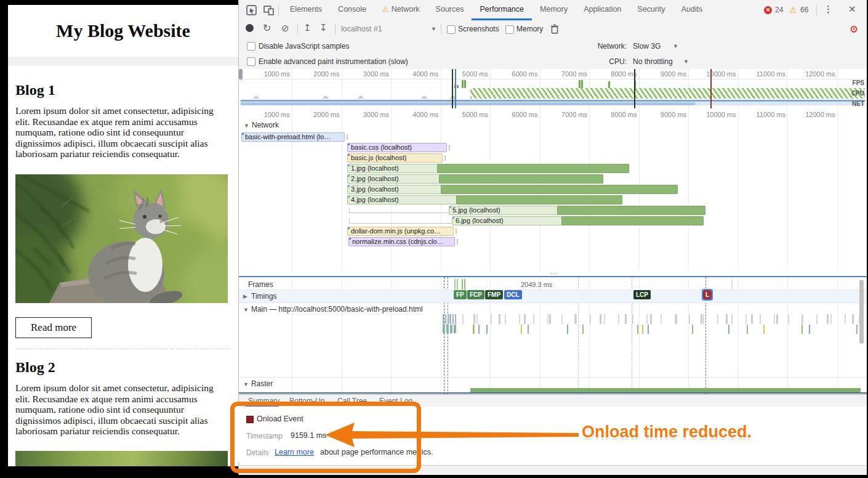 This screenshot has height=478, width=868. I want to click on request-label: dollar-dom.min.js (unpkg.co…, so click(400, 232).